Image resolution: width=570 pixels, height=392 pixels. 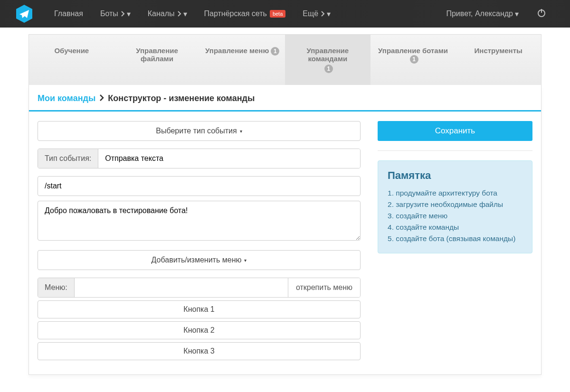 I want to click on nav-partner: Партнёрская сеть beta, so click(x=245, y=14).